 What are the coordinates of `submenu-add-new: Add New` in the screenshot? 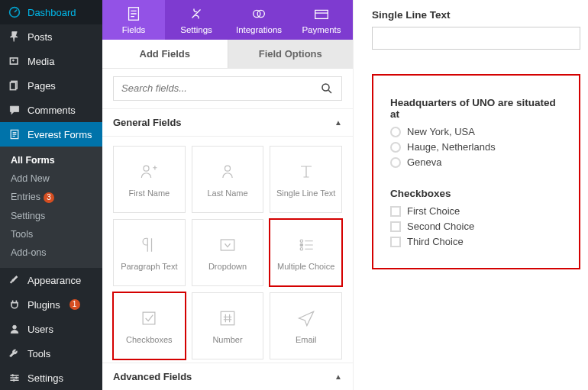 It's located at (51, 179).